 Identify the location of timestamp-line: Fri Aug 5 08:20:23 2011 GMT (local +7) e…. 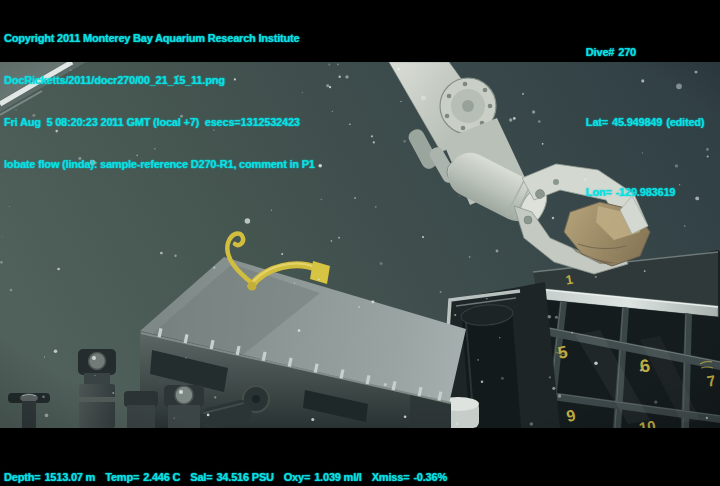
(160, 122).